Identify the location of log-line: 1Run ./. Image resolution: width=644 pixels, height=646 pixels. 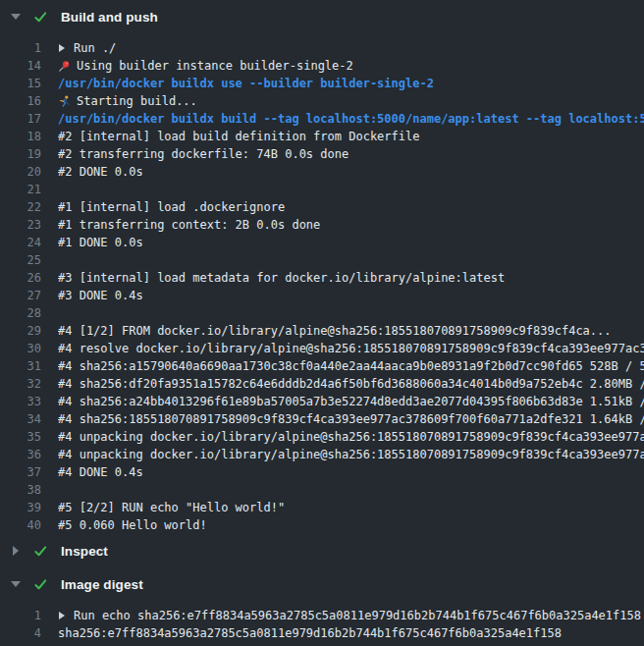
(322, 48).